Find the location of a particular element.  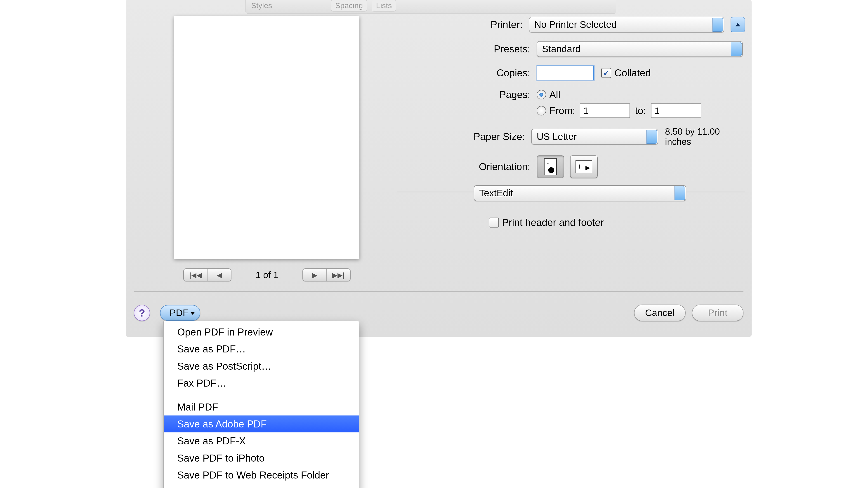

next-page-button: ▶ is located at coordinates (315, 275).